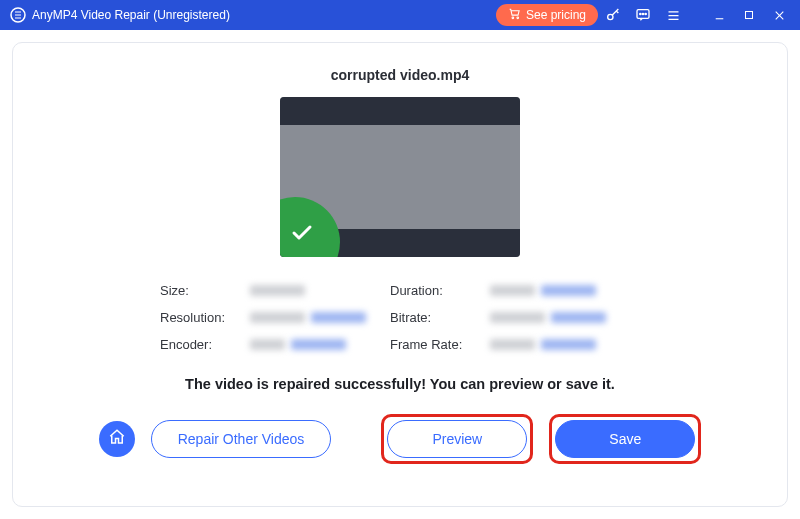  Describe the element at coordinates (440, 318) in the screenshot. I see `bitrate-label: Bitrate:` at that location.